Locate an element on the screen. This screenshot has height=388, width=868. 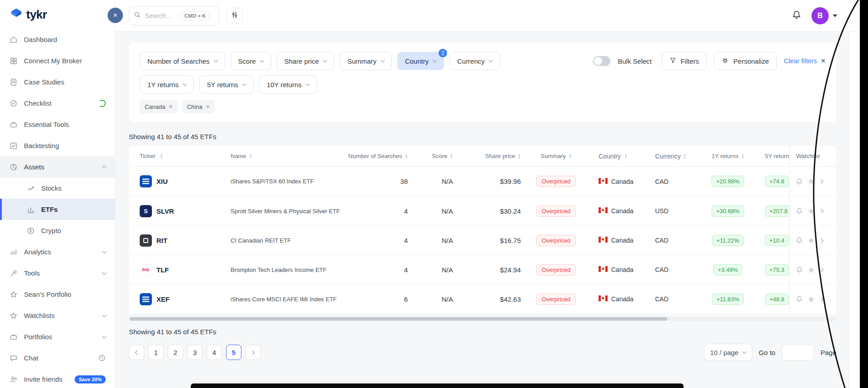
brand-logo: tykr is located at coordinates (57, 14).